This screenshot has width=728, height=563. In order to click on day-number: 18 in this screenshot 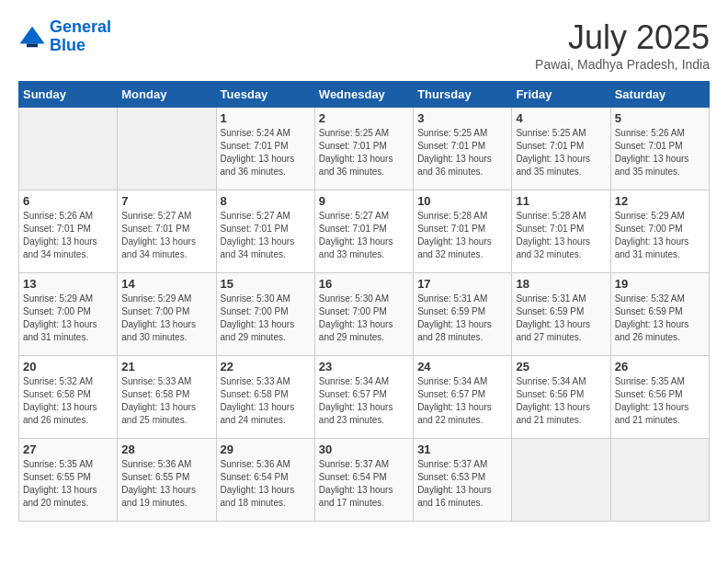, I will do `click(561, 283)`.